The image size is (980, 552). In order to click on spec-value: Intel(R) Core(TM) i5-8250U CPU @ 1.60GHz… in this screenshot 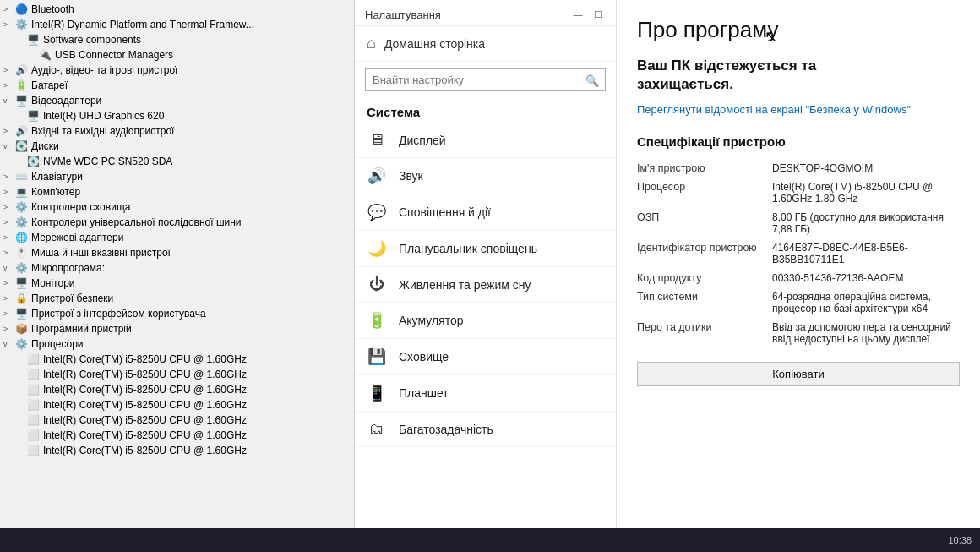, I will do `click(866, 193)`.